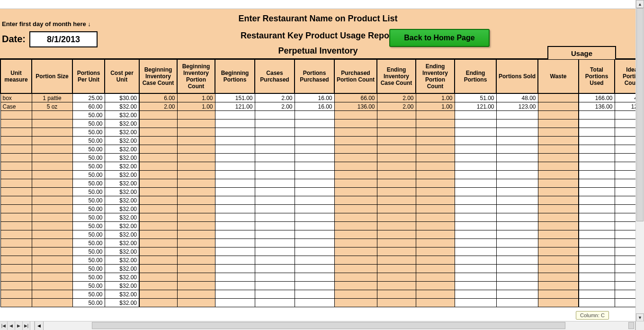 This screenshot has height=330, width=644. What do you see at coordinates (339, 326) in the screenshot?
I see `horizontal-scrollbar: ◀ ▶` at bounding box center [339, 326].